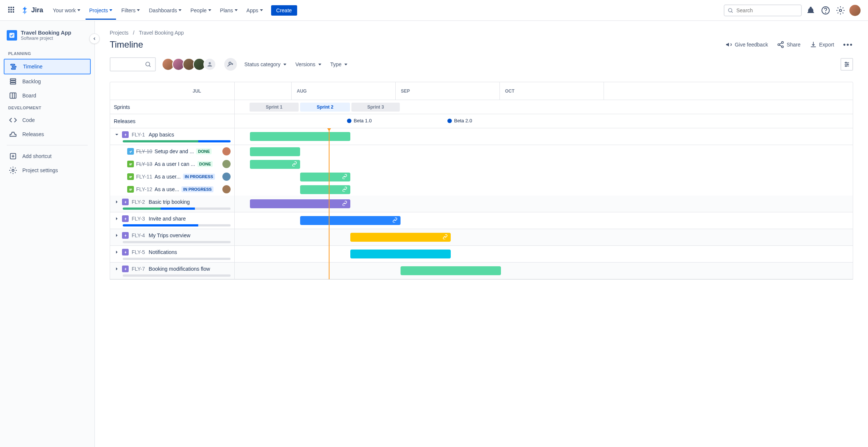  What do you see at coordinates (144, 177) in the screenshot?
I see `issue-key: FLY-11` at bounding box center [144, 177].